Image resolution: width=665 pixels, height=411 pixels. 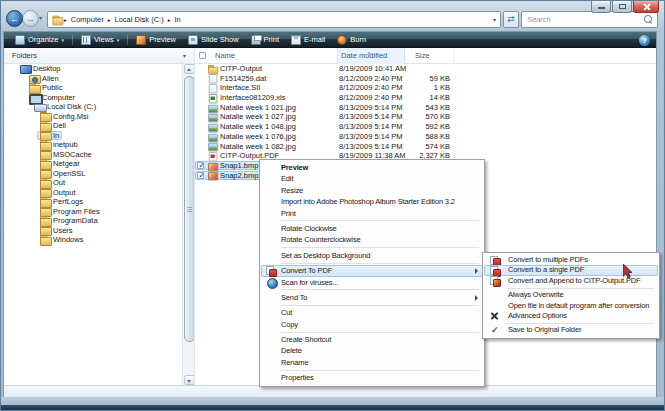 What do you see at coordinates (93, 202) in the screenshot?
I see `tree-item-perflogs: PerfLogs` at bounding box center [93, 202].